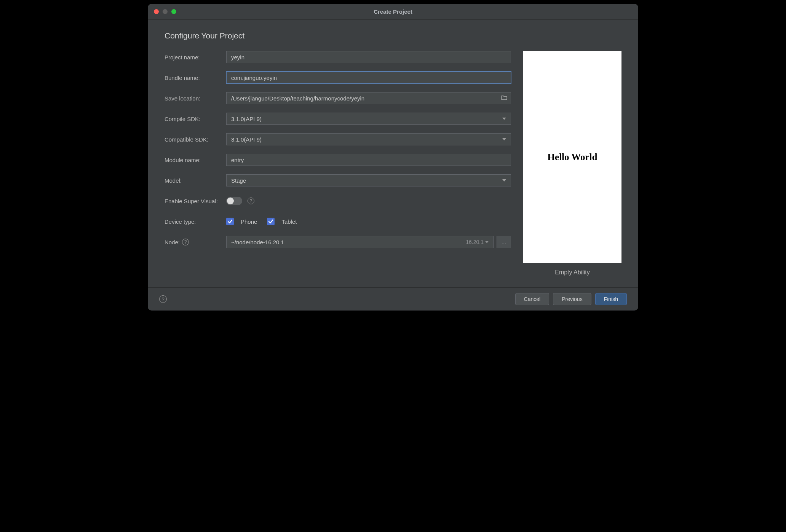 This screenshot has width=786, height=532. What do you see at coordinates (393, 36) in the screenshot?
I see `page-title: Configure Your Project` at bounding box center [393, 36].